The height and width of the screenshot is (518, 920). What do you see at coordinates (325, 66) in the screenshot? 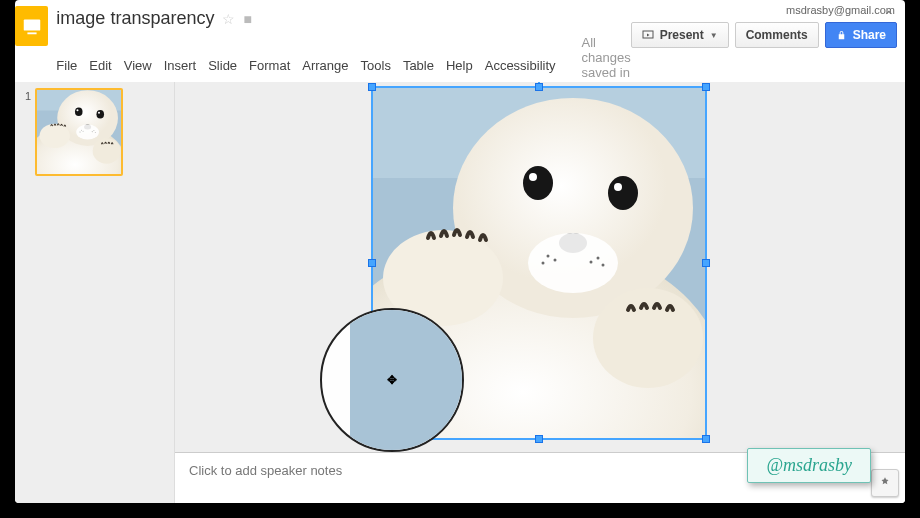
I see `menu-arrange: Arrange` at bounding box center [325, 66].